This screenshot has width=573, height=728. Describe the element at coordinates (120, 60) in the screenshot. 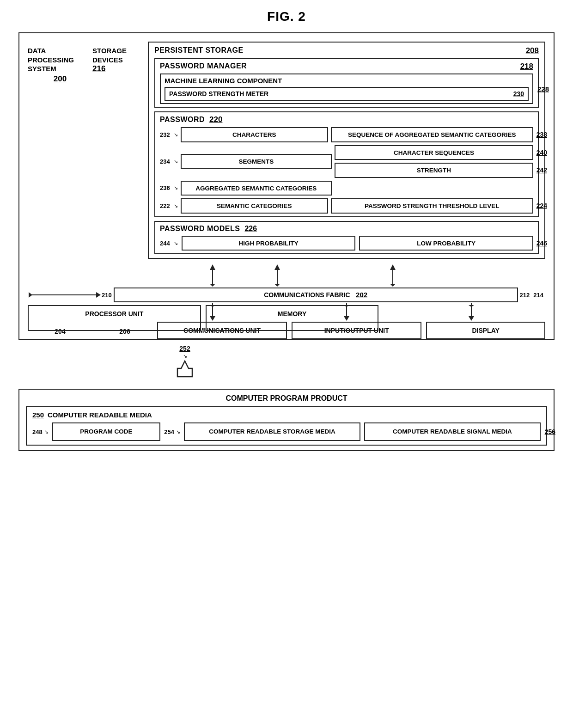

I see `storage-devices-label: STORAGE DEVICES 216` at that location.